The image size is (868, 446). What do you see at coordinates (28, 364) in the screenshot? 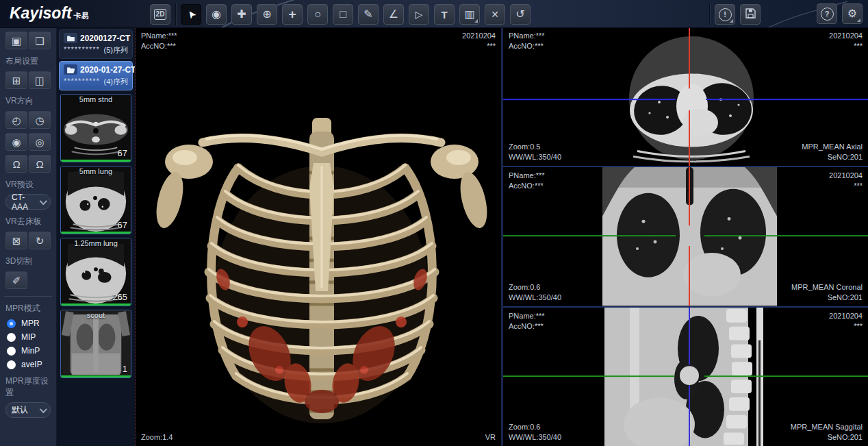
I see `mpr-mode-option-aveip: aveIP` at bounding box center [28, 364].